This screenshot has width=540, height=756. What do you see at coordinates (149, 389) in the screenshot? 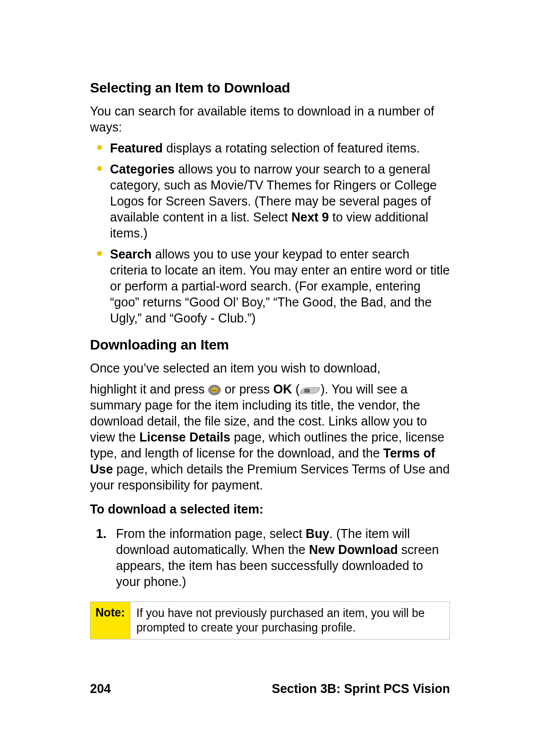
I see `p2-part-a: highlight it and press` at bounding box center [149, 389].